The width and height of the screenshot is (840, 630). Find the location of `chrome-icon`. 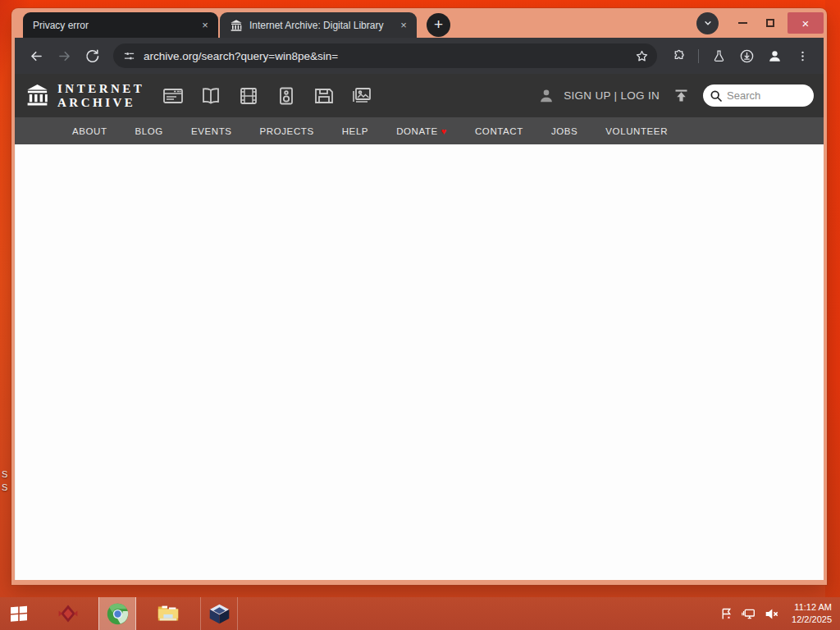

chrome-icon is located at coordinates (118, 614).